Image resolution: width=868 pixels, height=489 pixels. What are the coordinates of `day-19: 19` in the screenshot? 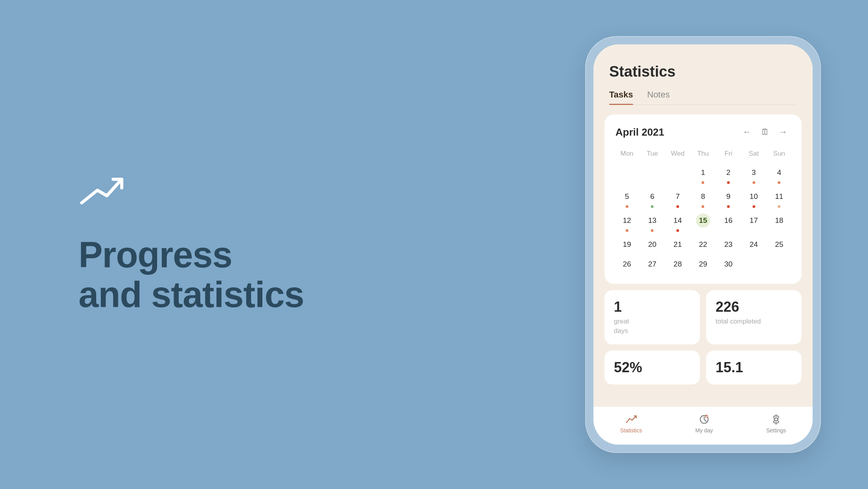 It's located at (627, 244).